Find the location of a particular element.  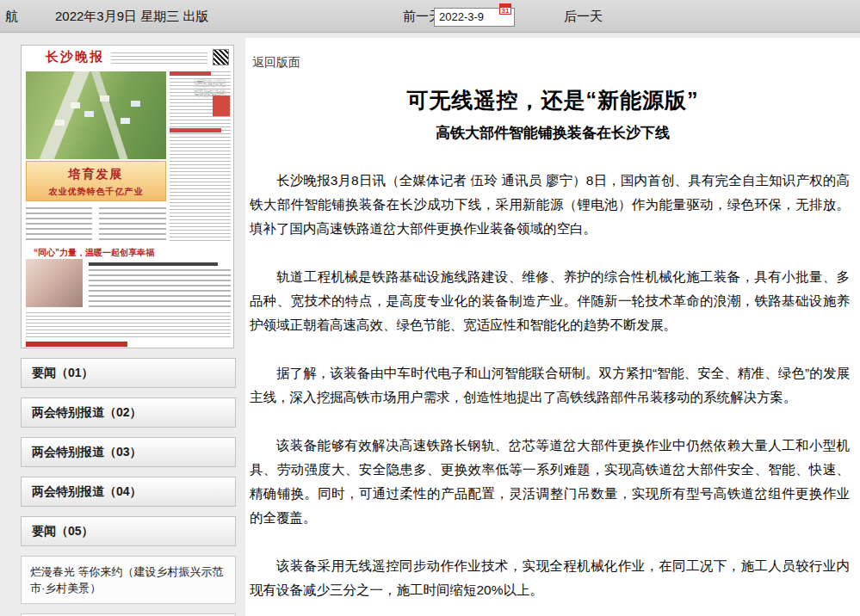

article-paragraph: 据了解，该装备由中车时代电子和山河智能联合研制。双方紧扣“智能、安全、精准、绿色… is located at coordinates (549, 385).